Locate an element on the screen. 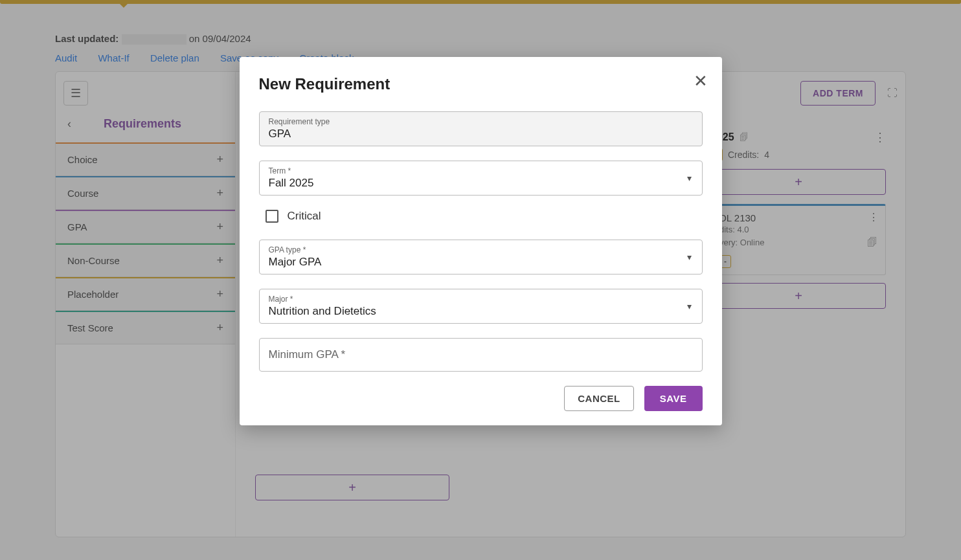 The image size is (961, 560). dialog-title: New Requirement is located at coordinates (480, 84).